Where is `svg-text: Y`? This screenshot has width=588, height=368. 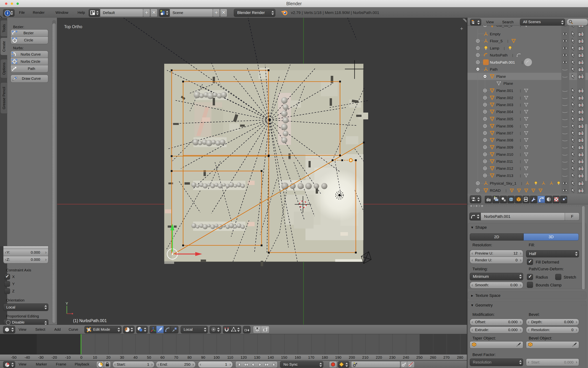 svg-text: Y is located at coordinates (67, 303).